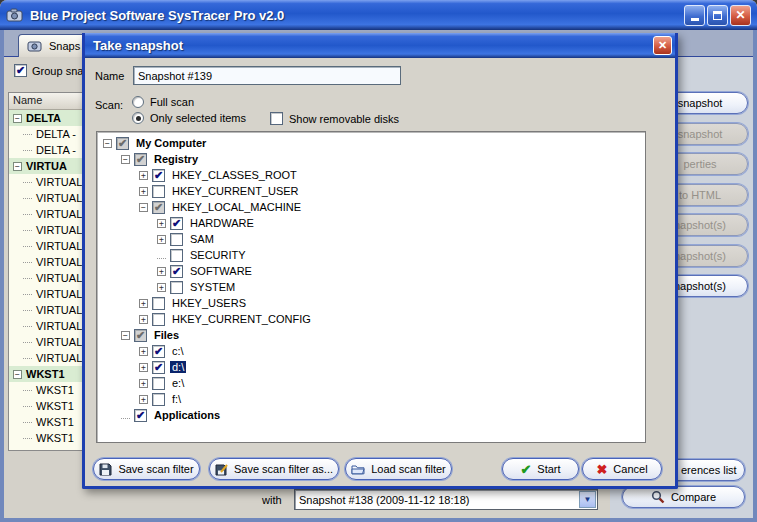 The height and width of the screenshot is (522, 757). What do you see at coordinates (46, 374) in the screenshot?
I see `list-item-label: WKST1` at bounding box center [46, 374].